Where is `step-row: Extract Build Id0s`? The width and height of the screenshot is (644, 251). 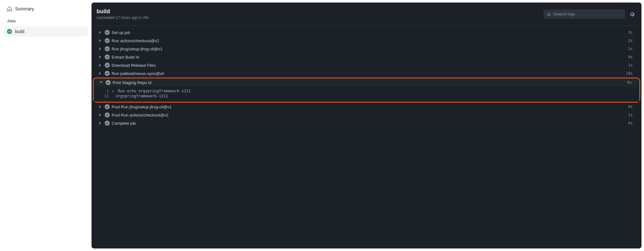 step-row: Extract Build Id0s is located at coordinates (367, 57).